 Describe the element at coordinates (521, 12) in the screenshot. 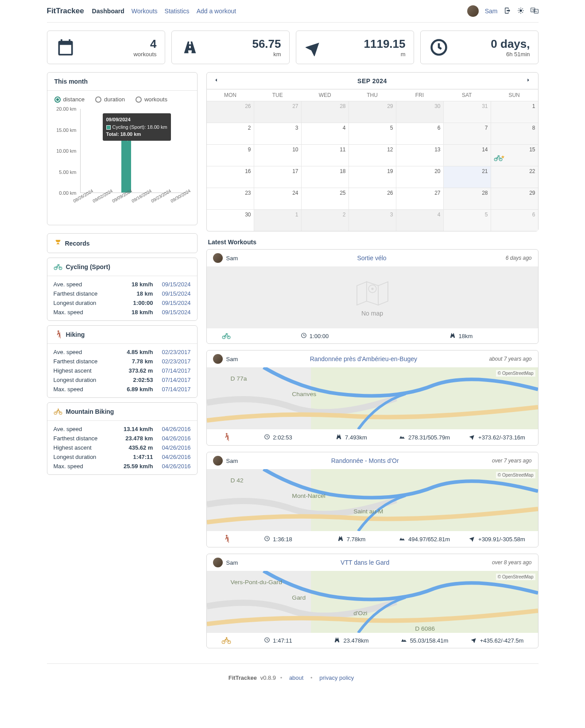

I see `theme-toggle-icon` at that location.